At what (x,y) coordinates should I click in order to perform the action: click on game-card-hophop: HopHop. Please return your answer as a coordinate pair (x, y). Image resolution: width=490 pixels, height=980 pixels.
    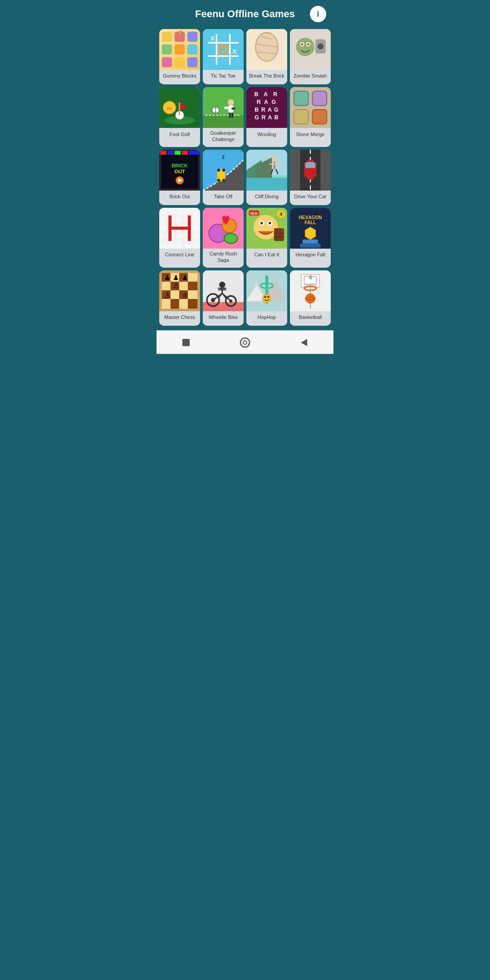
    Looking at the image, I should click on (267, 298).